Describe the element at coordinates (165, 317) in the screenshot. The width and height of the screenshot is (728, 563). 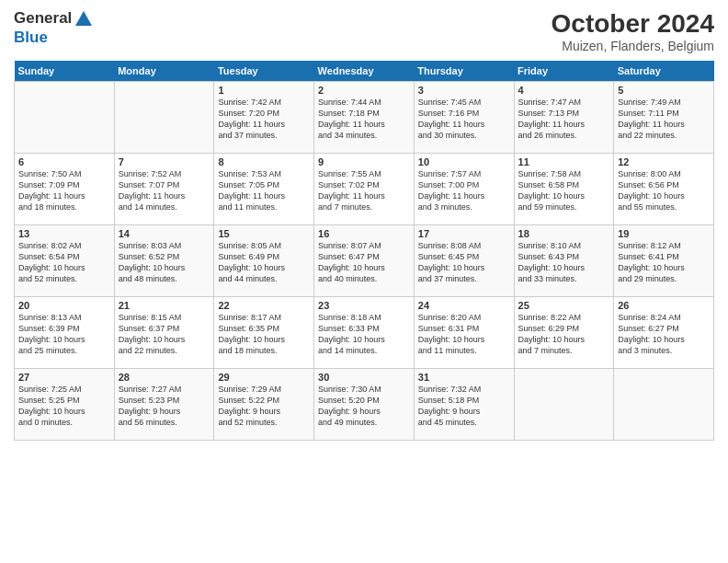
I see `day-info-line: Sunrise: 8:15 AM` at that location.